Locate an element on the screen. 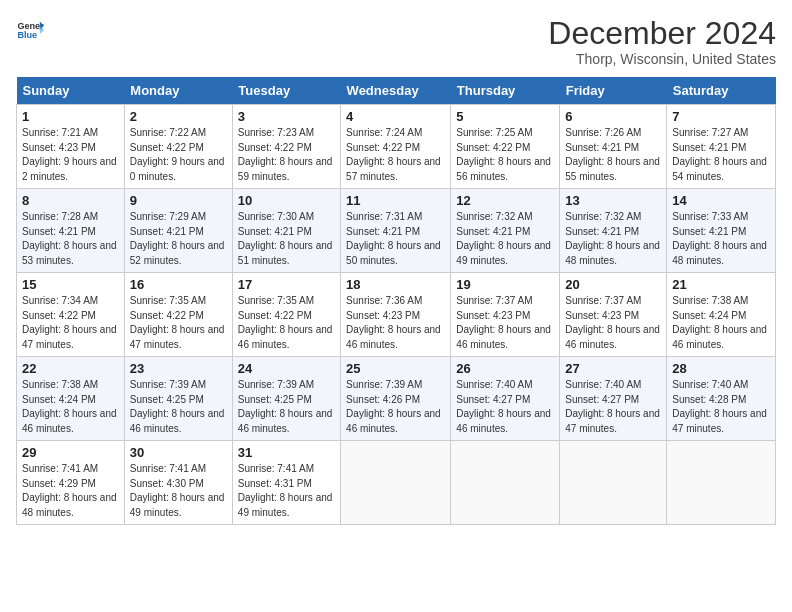 The height and width of the screenshot is (612, 792). day-number: 14 is located at coordinates (721, 200).